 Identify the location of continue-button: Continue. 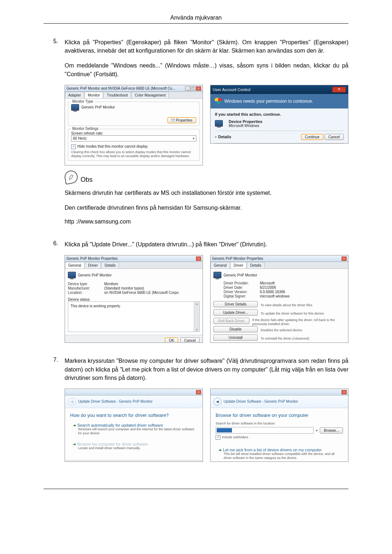
(312, 137).